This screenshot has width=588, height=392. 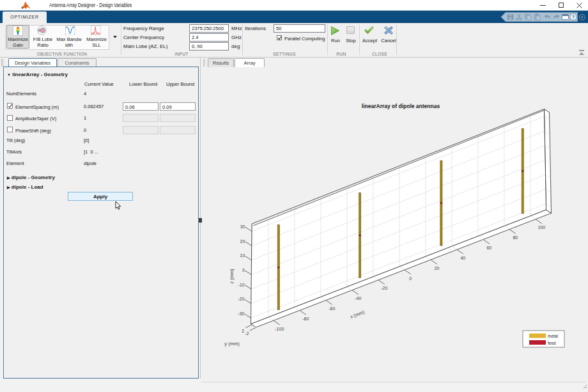 I want to click on svg-text: -2, so click(x=247, y=334).